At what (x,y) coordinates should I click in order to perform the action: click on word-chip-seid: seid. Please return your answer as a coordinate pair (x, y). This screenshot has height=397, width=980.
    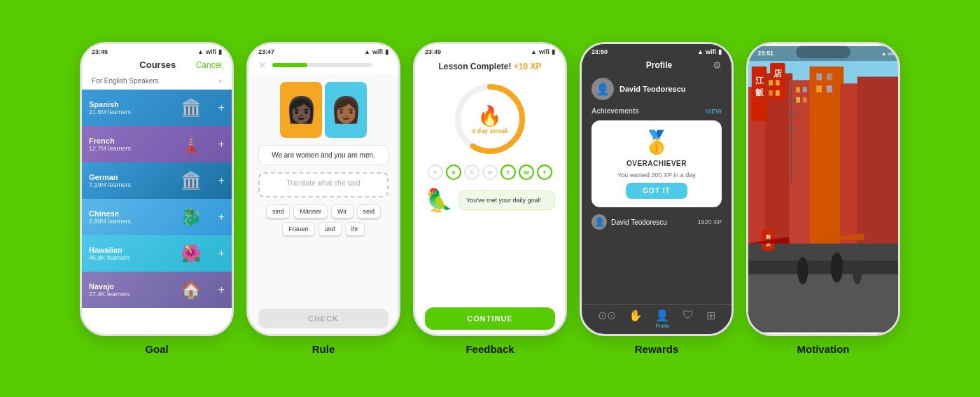
    Looking at the image, I should click on (370, 211).